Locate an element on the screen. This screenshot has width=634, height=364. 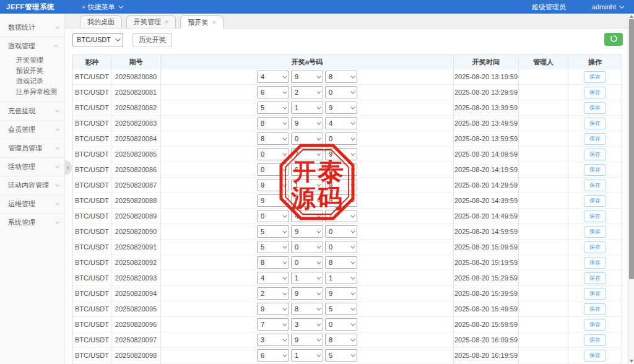
sidebar-subitem: 游戏记录 is located at coordinates (32, 82).